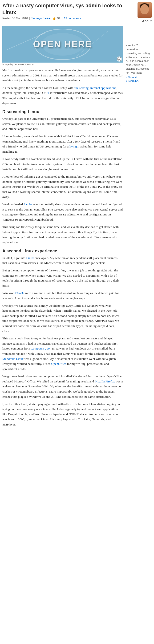 The width and height of the screenshot is (154, 644). What do you see at coordinates (63, 212) in the screenshot?
I see `para-7: We downloaded Samba over our awfully slo…` at bounding box center [63, 212].